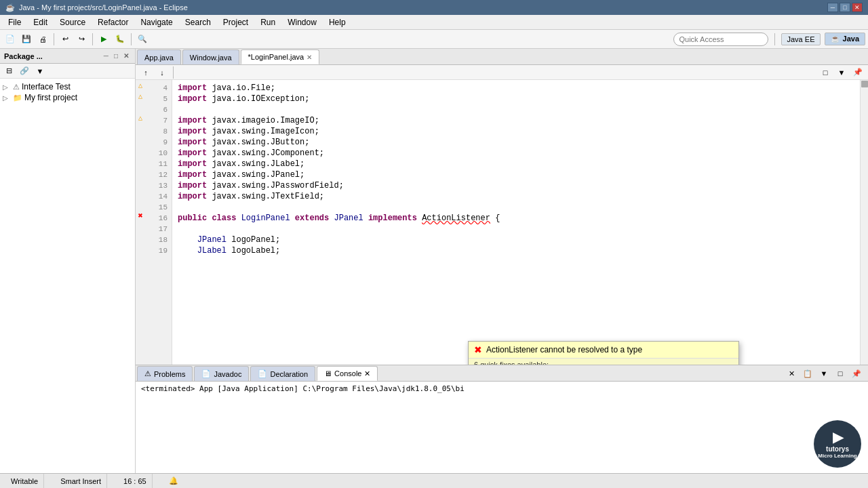 The height and width of the screenshot is (488, 868). What do you see at coordinates (68, 276) in the screenshot?
I see `sidebar-tree: ▷ ⚠ Interface Test ▷ 📁 My first project` at bounding box center [68, 276].